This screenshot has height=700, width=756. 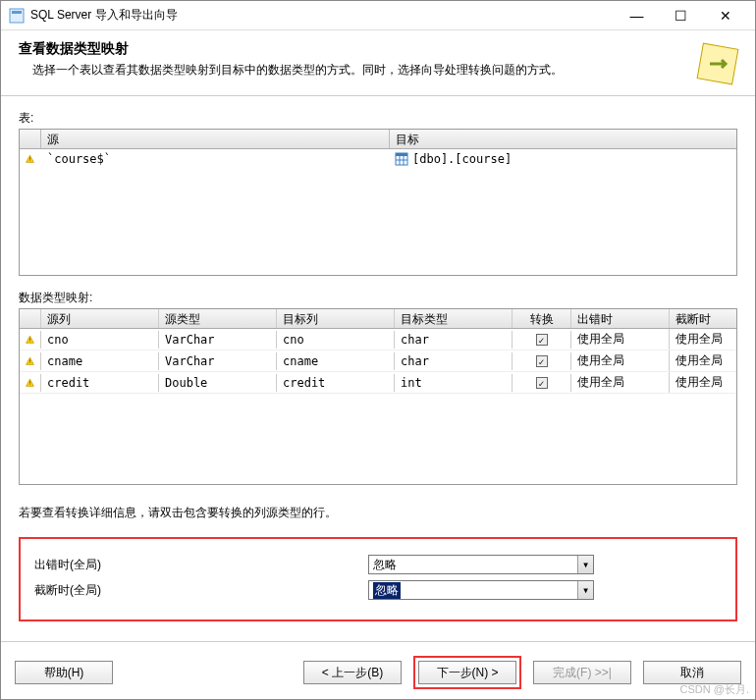 I want to click on tables-header-target: 目标, so click(x=564, y=139).